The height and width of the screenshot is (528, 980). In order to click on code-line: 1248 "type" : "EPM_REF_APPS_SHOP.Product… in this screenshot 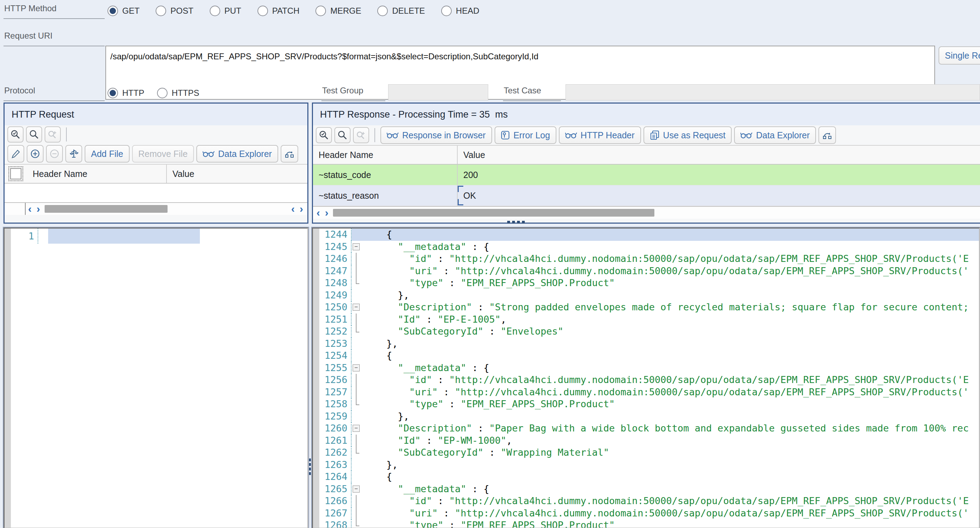, I will do `click(649, 283)`.